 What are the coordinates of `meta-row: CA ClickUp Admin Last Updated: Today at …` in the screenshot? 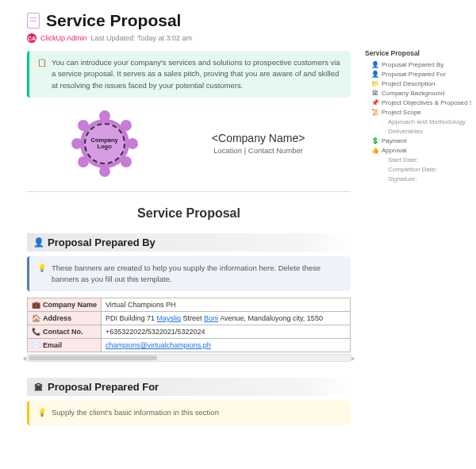 It's located at (189, 38).